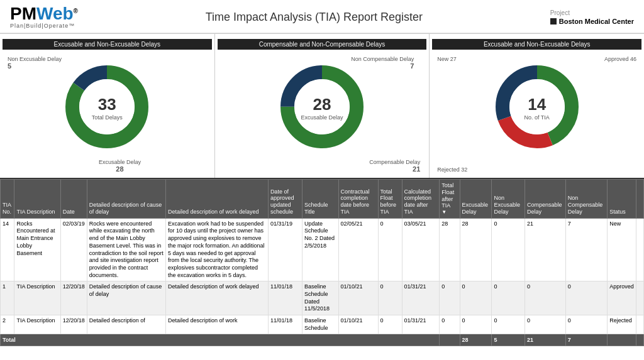 The width and height of the screenshot is (644, 360). I want to click on project-name: Boston Medical Center, so click(592, 21).